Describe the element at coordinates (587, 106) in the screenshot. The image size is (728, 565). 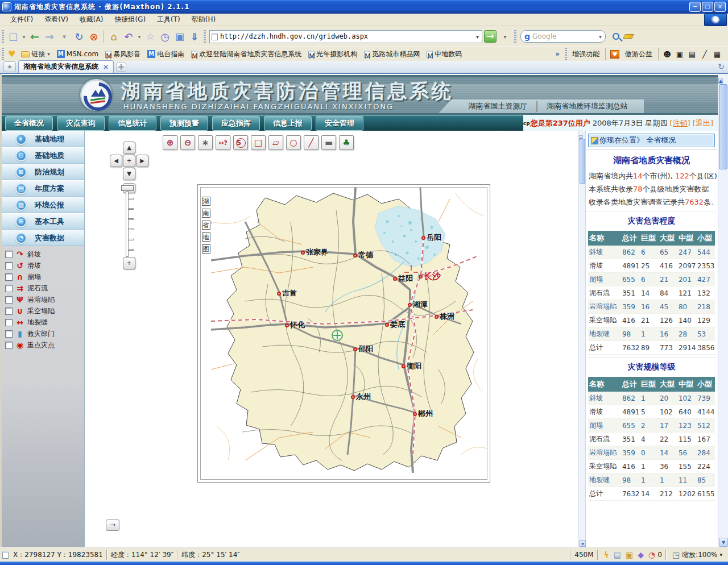
I see `banner-link: 湖南省地质环境监测总站` at that location.